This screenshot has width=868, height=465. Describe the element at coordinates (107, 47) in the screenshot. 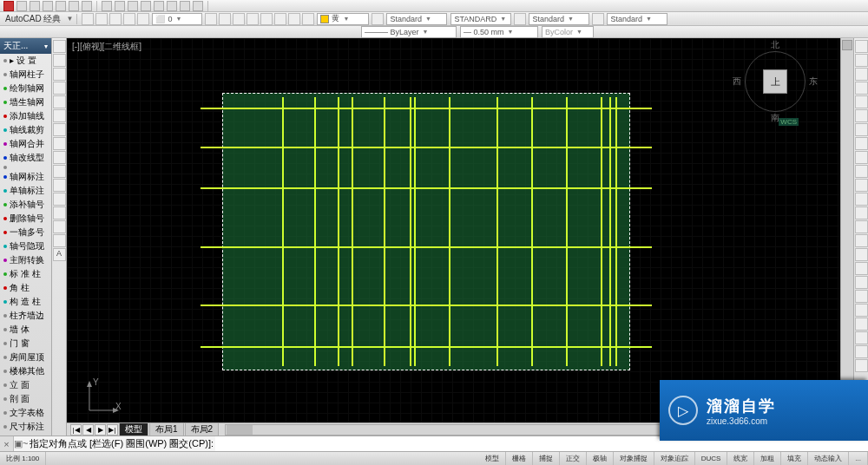

I see `viewport-label: [-][俯视][二维线框]` at that location.